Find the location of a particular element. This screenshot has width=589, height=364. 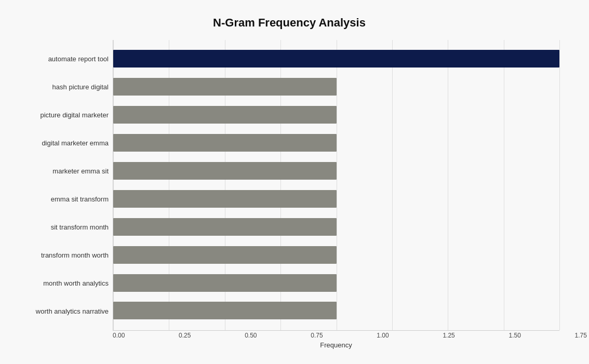

y-axis-label: emma sit transform is located at coordinates (80, 199).